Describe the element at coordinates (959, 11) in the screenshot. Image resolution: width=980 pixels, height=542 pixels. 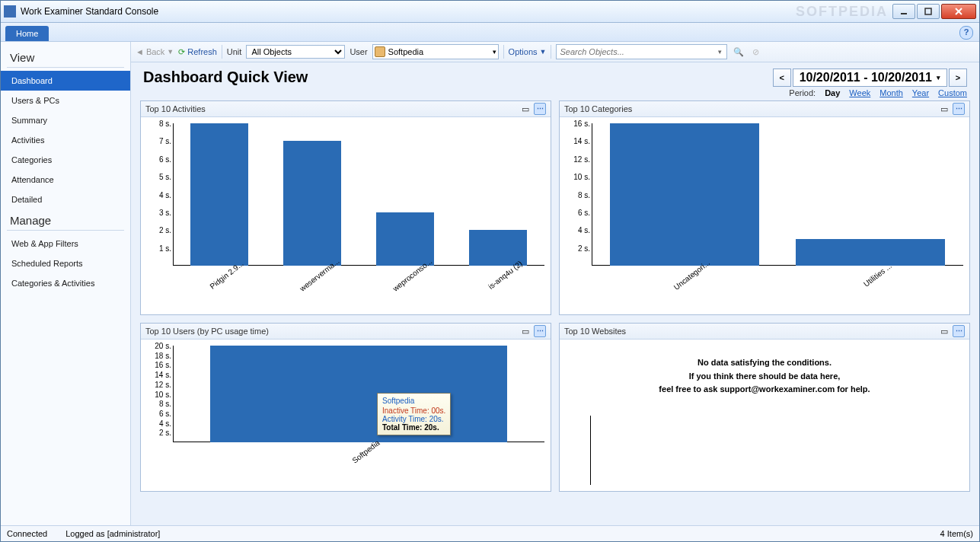
I see `close-button` at that location.